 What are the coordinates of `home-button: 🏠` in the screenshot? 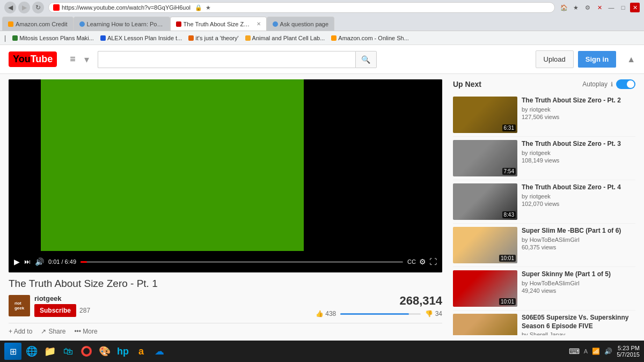 It's located at (564, 8).